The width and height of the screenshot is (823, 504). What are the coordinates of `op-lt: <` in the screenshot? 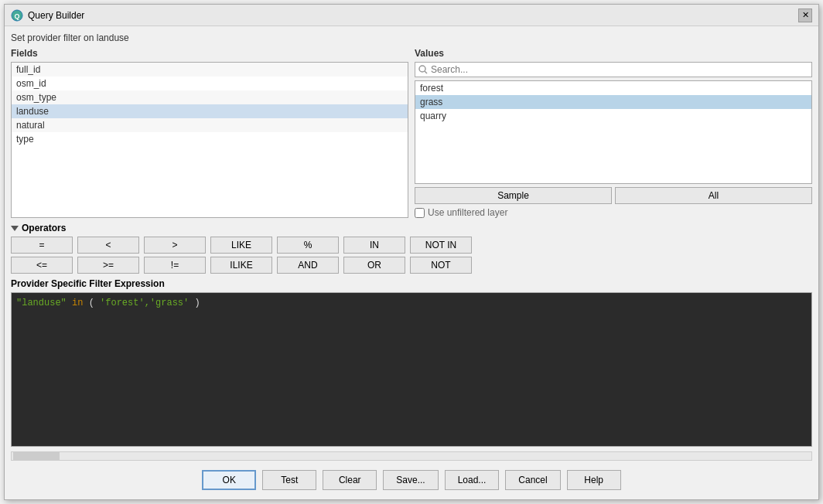 It's located at (108, 245).